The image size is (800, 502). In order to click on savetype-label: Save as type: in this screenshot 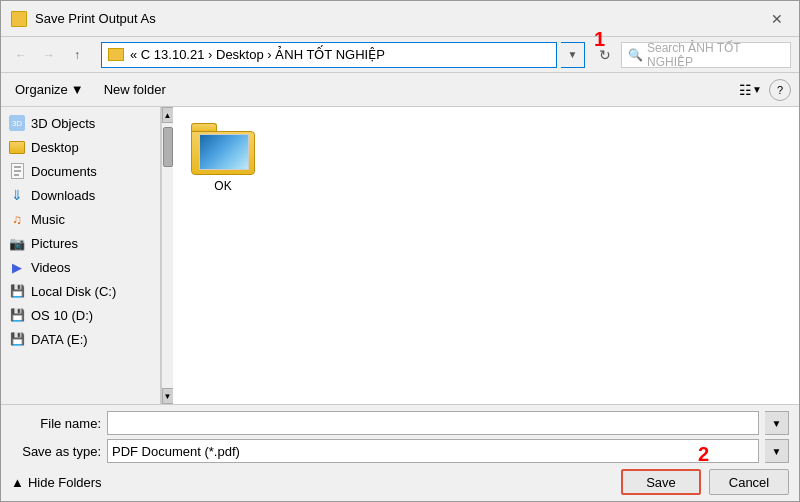, I will do `click(56, 452)`.